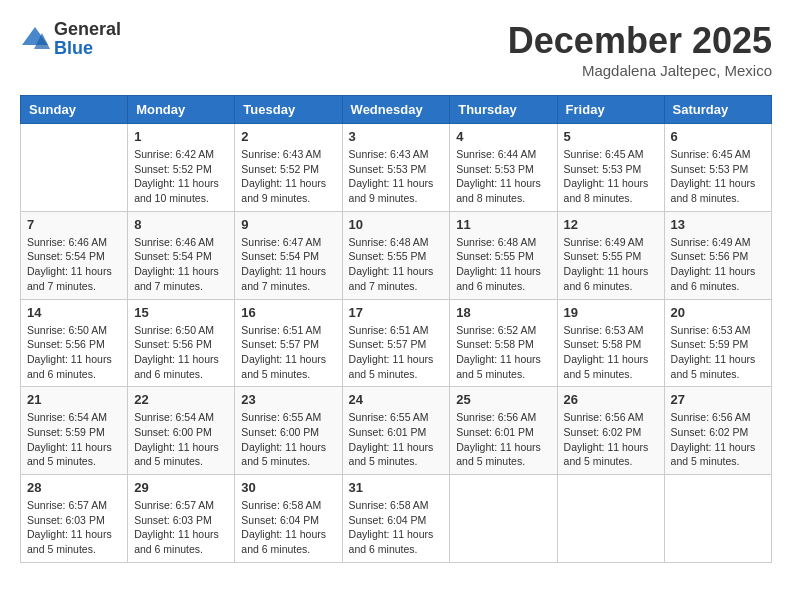  I want to click on calendar-cell: 30Sunrise: 6:58 AMSunset: 6:04 PMDayligh…, so click(288, 519).